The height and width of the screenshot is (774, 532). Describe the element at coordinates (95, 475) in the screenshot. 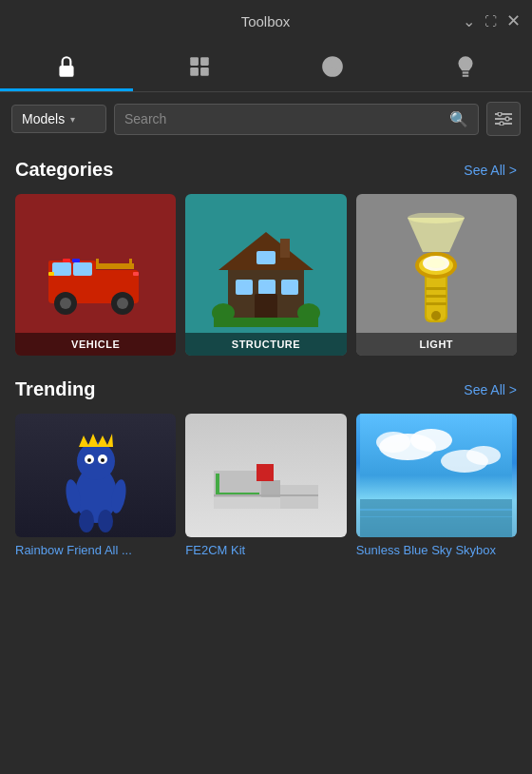

I see `trending-thumb-rainbow` at that location.